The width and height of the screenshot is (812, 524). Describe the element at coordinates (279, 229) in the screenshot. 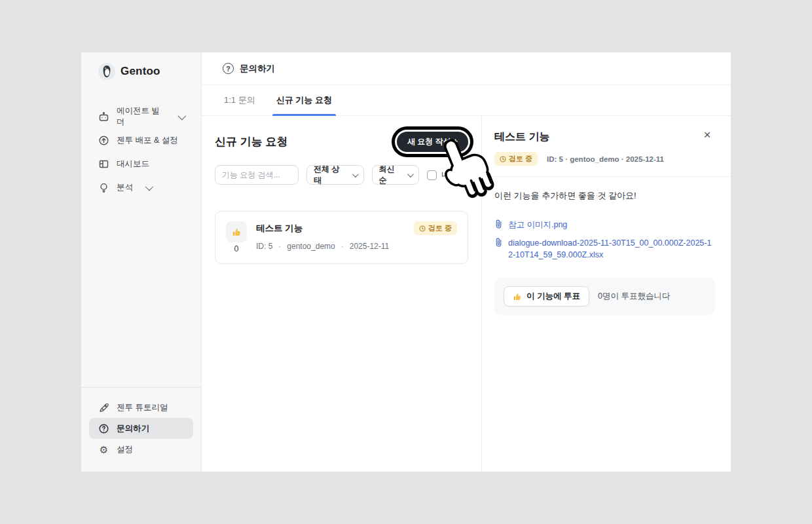

I see `card-title: 테스트 기능` at that location.